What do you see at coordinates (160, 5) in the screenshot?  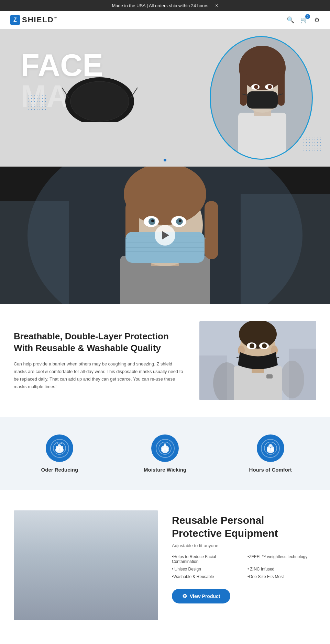 I see `announcement-text: Made in the USA | All orders ship within…` at bounding box center [160, 5].